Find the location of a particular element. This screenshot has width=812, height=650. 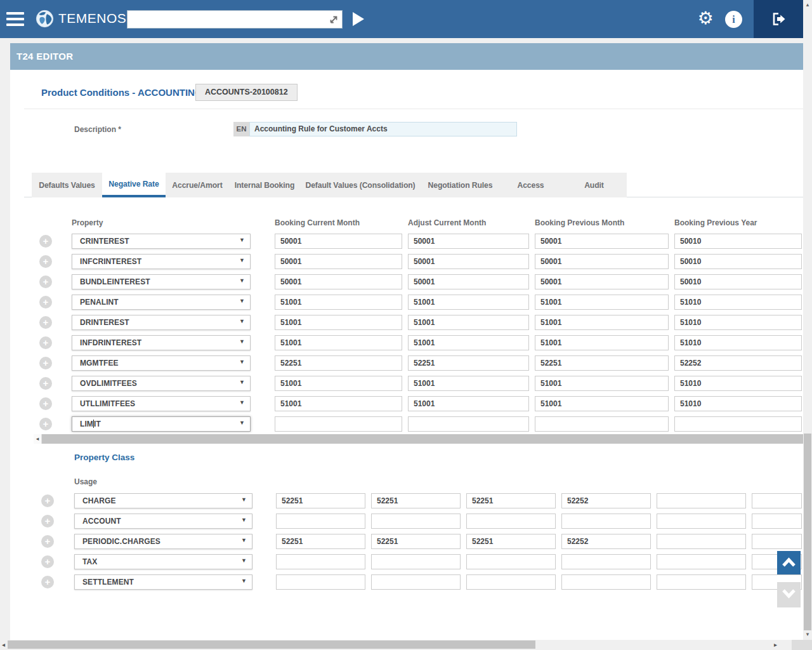

tab-access: Access is located at coordinates (530, 185).